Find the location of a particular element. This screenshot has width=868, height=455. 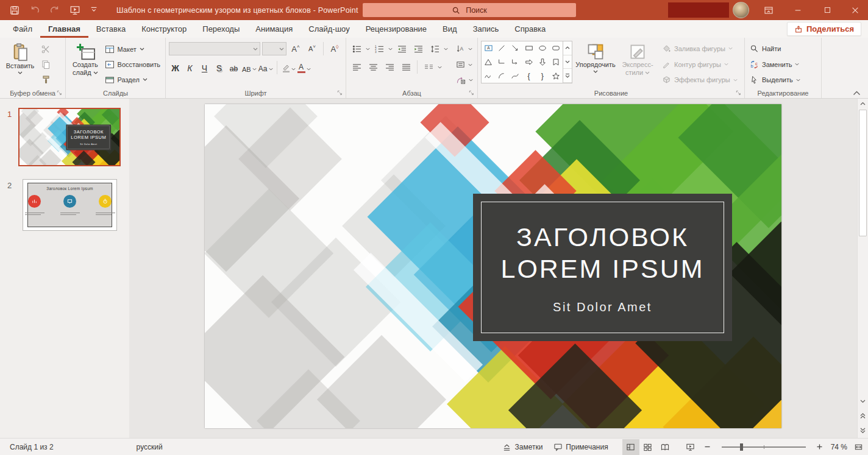

comments-toggle: Примечания is located at coordinates (580, 447).